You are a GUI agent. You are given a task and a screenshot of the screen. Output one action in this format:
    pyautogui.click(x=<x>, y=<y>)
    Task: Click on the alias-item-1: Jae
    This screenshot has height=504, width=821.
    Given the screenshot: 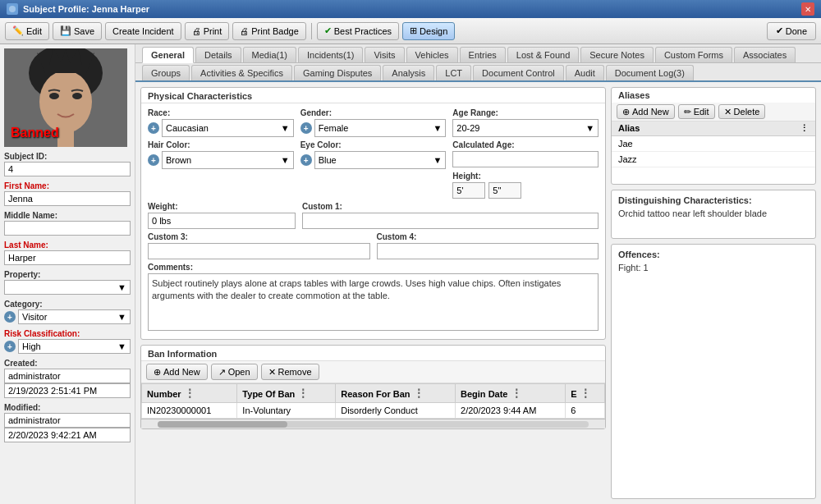 What is the action you would take?
    pyautogui.click(x=713, y=144)
    